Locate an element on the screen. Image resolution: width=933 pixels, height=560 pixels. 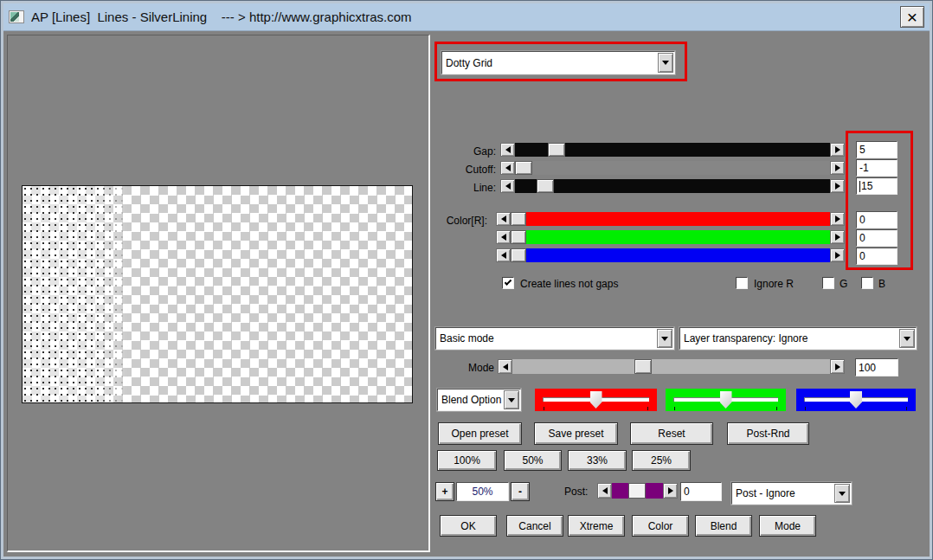
color-blue-thumb is located at coordinates (518, 255).